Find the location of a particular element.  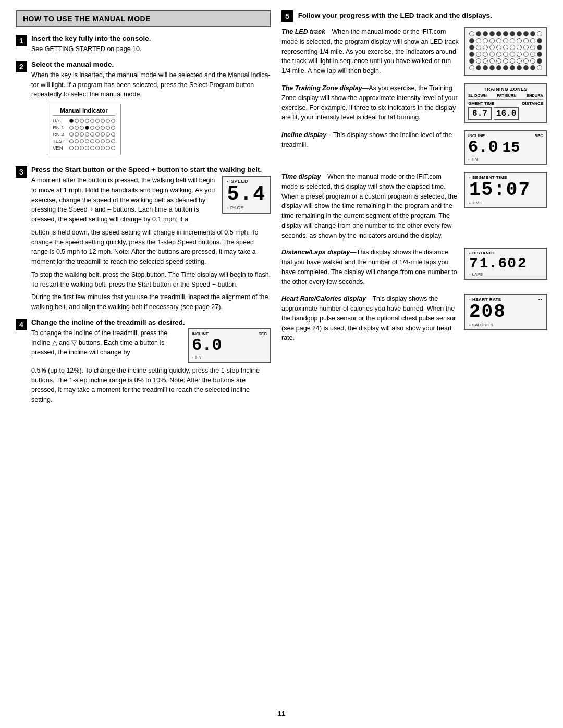

dot-row-test is located at coordinates (92, 141).